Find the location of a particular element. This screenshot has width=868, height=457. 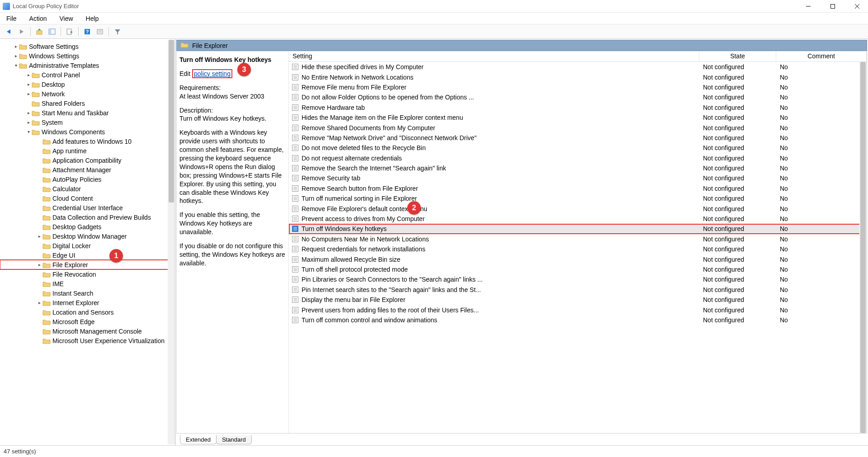

col-comment: Comment is located at coordinates (821, 56).